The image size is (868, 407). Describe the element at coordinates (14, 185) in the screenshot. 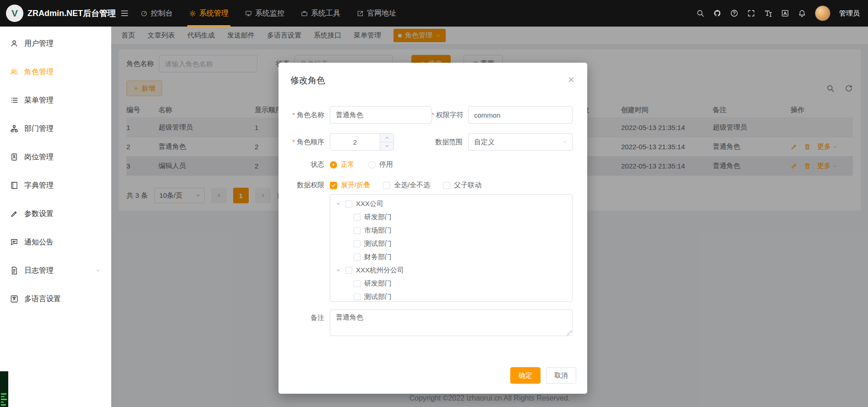

I see `book-icon` at that location.